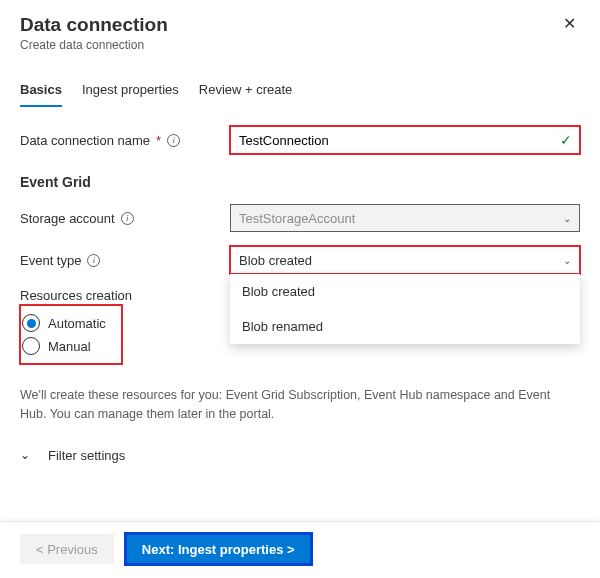  I want to click on radio-automatic: Automatic, so click(64, 323).